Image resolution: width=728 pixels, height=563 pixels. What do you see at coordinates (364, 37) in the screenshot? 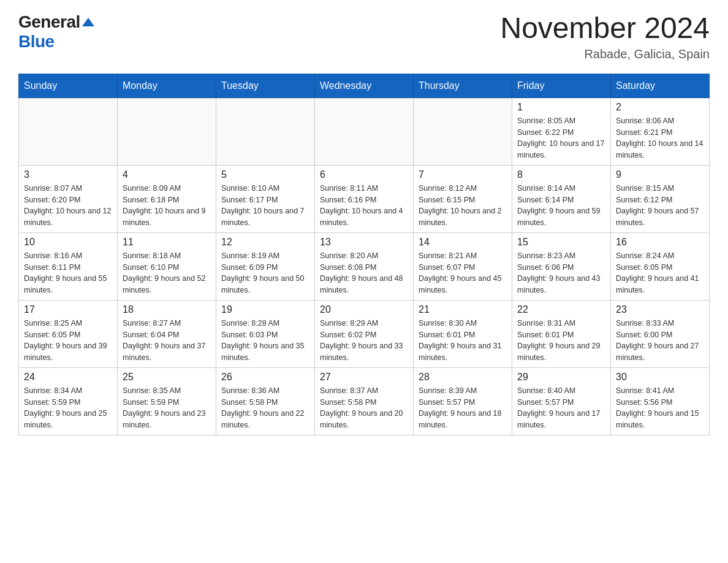
I see `page-header: General Blue November 2024 Rabade, Galic…` at bounding box center [364, 37].